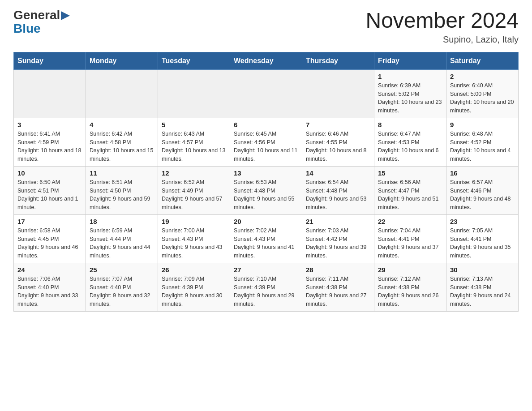  What do you see at coordinates (483, 61) in the screenshot?
I see `weekday-header-saturday: Saturday` at bounding box center [483, 61].